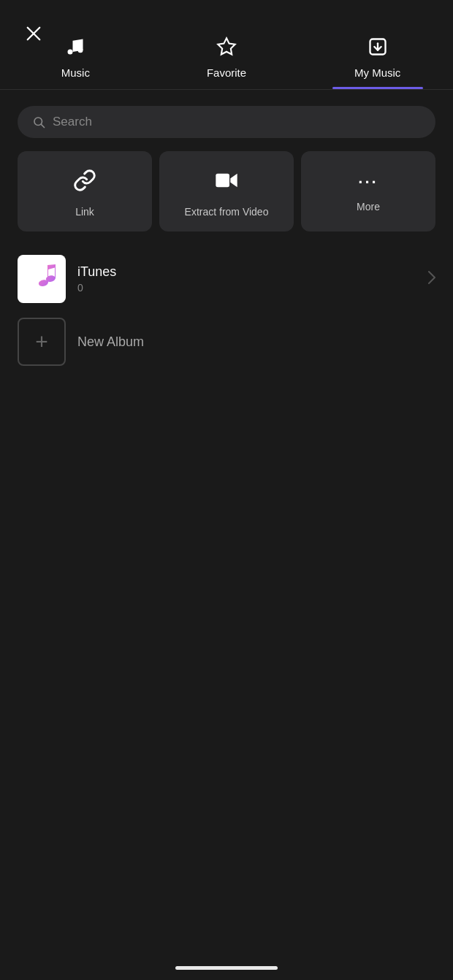  I want to click on search-input, so click(237, 122).